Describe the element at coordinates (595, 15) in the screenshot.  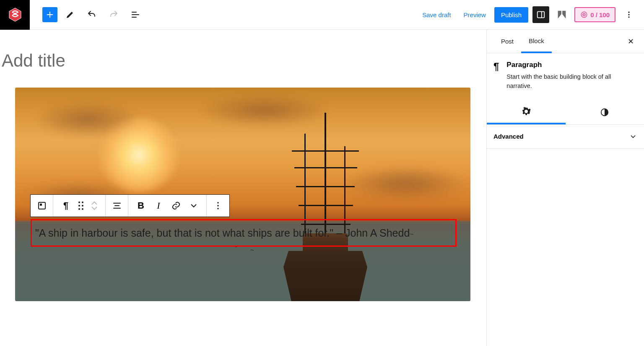
I see `readability-score-badge: 0 / 100` at that location.